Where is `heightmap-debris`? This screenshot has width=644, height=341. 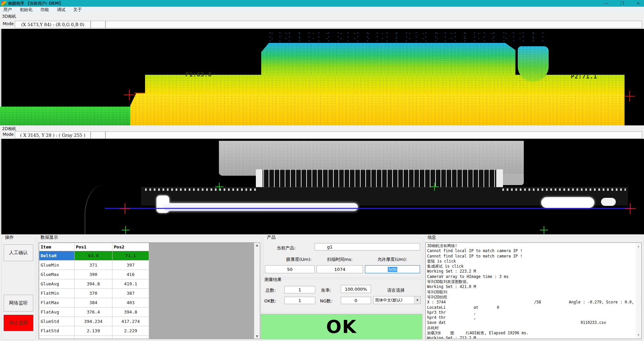
heightmap-debris is located at coordinates (405, 37).